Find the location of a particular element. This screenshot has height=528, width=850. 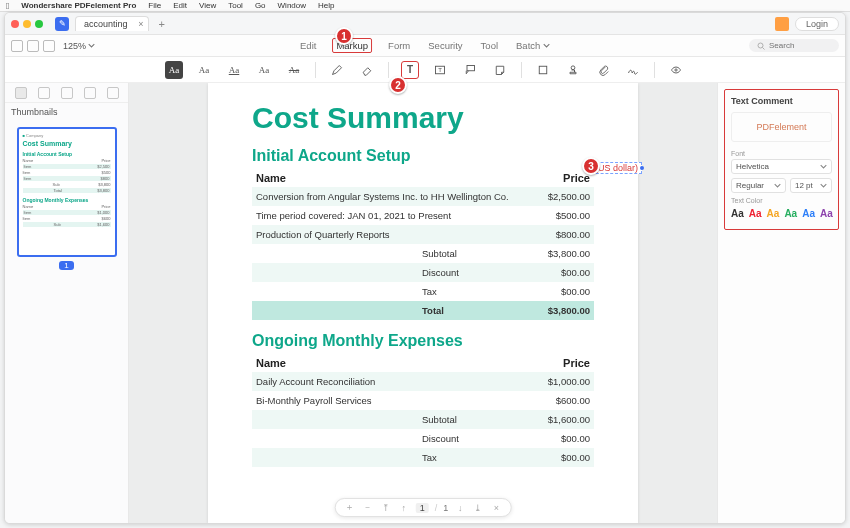

textbox-icon: T is located at coordinates (440, 70).